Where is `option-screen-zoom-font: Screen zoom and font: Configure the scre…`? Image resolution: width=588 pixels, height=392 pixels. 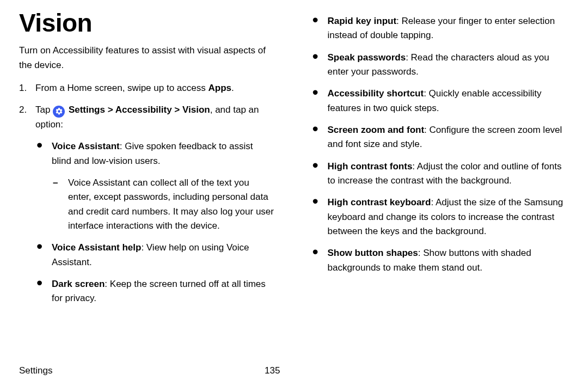
option-screen-zoom-font: Screen zoom and font: Configure the scre… is located at coordinates (439, 137).